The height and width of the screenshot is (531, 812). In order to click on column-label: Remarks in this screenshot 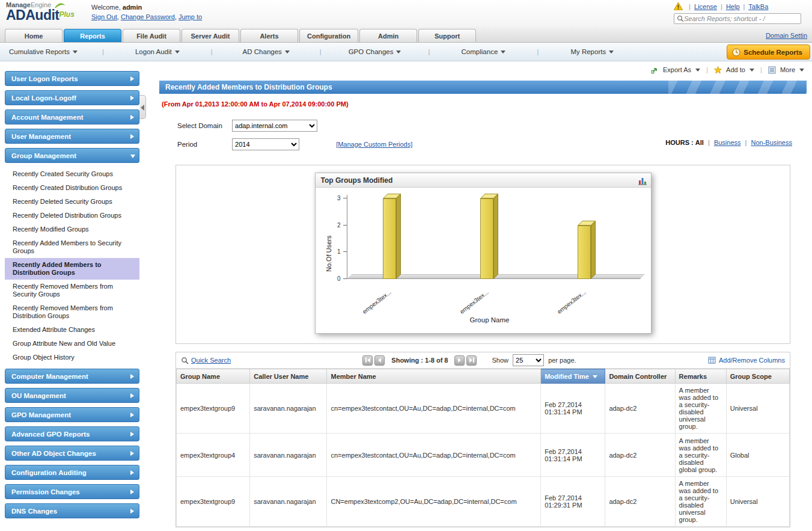, I will do `click(693, 376)`.